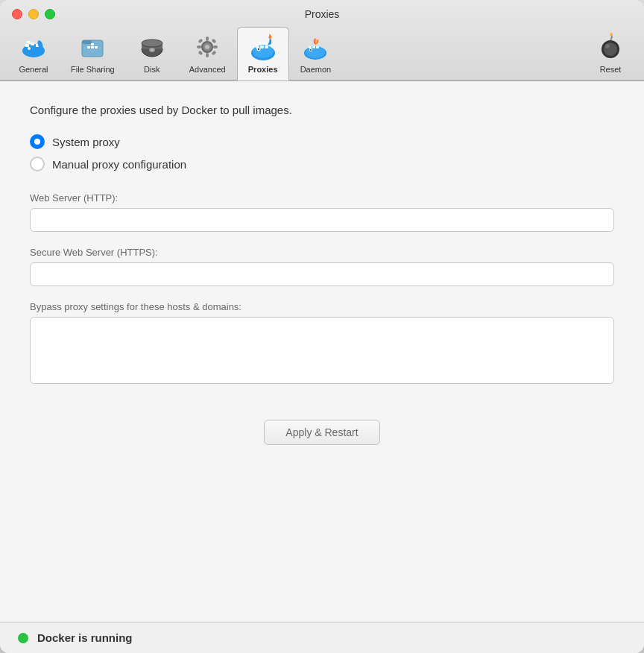  I want to click on tab-disk-label: Disk, so click(152, 69).